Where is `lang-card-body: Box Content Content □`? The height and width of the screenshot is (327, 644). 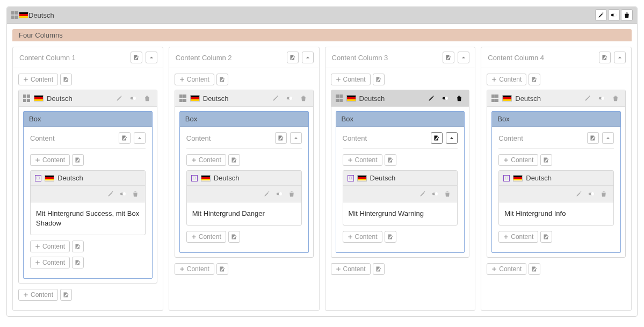
lang-card-body: Box Content Content □ is located at coordinates (88, 195).